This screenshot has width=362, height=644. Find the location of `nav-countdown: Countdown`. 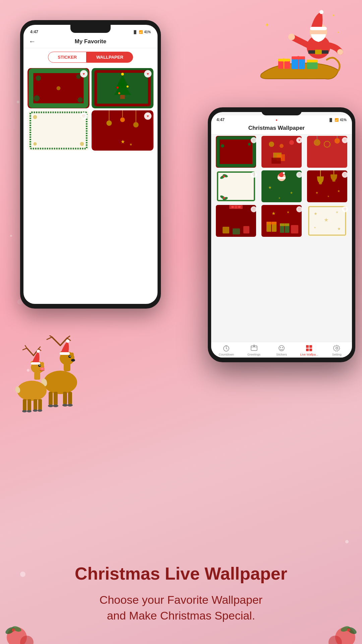

nav-countdown: Countdown is located at coordinates (226, 350).